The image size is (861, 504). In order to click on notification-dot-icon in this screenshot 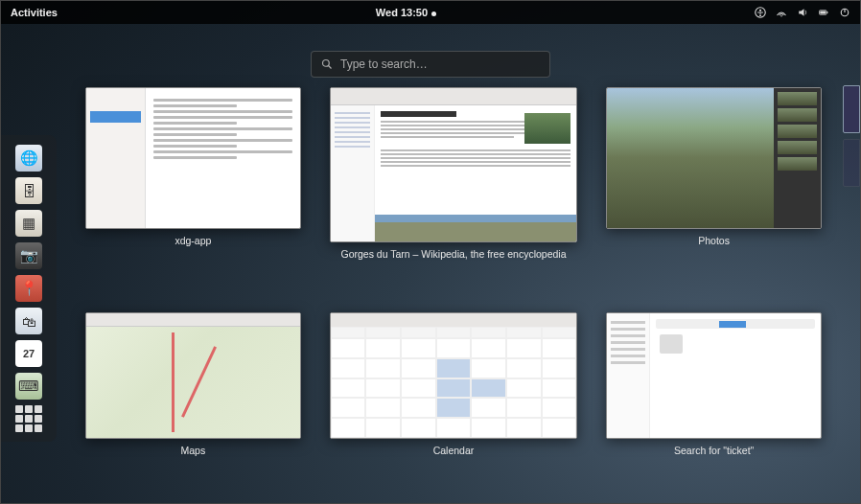, I will do `click(433, 13)`.